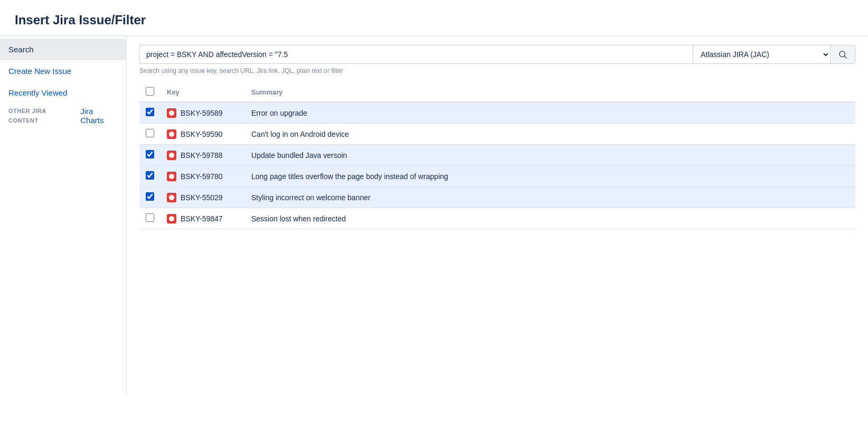 Image resolution: width=868 pixels, height=430 pixels. What do you see at coordinates (497, 71) in the screenshot?
I see `search-hint: Search using any issue key, search URL, …` at bounding box center [497, 71].